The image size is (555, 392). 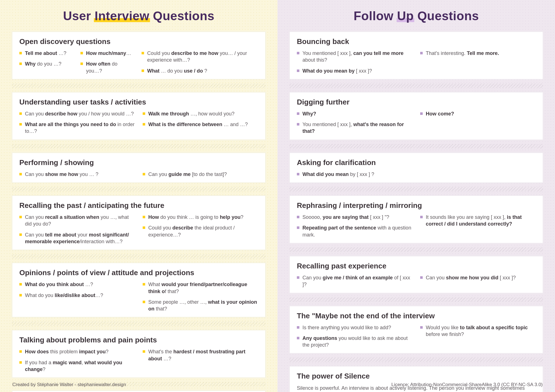 I want to click on question-columns: Why?You mentioned [ xxx ], what's the re…, so click(x=416, y=123).